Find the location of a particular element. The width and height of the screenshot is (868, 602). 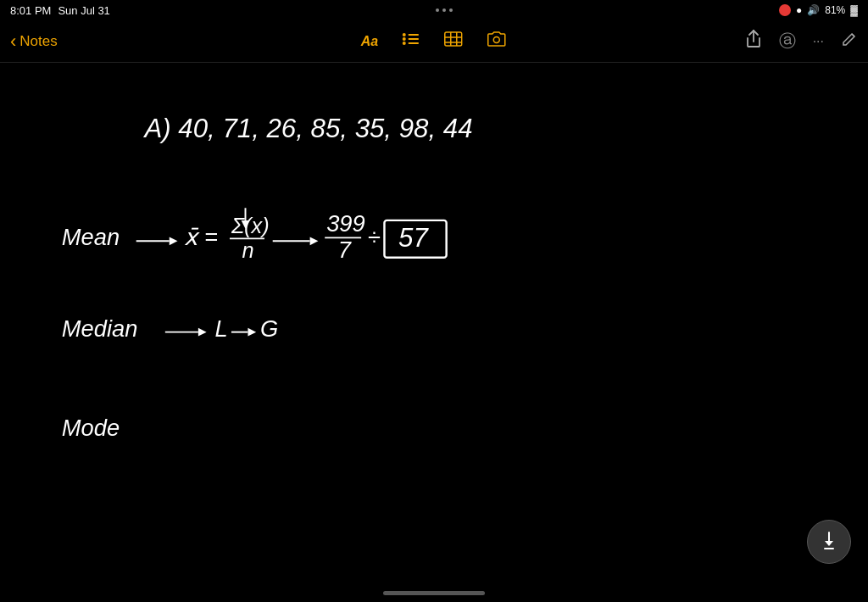

back-arrow-icon: ‹ is located at coordinates (14, 42).